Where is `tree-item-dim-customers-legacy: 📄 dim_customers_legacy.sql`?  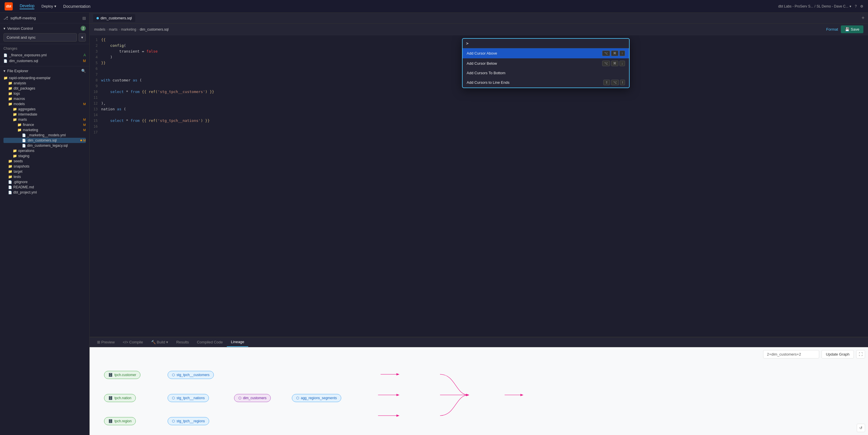
tree-item-dim-customers-legacy: 📄 dim_customers_legacy.sql is located at coordinates (44, 146).